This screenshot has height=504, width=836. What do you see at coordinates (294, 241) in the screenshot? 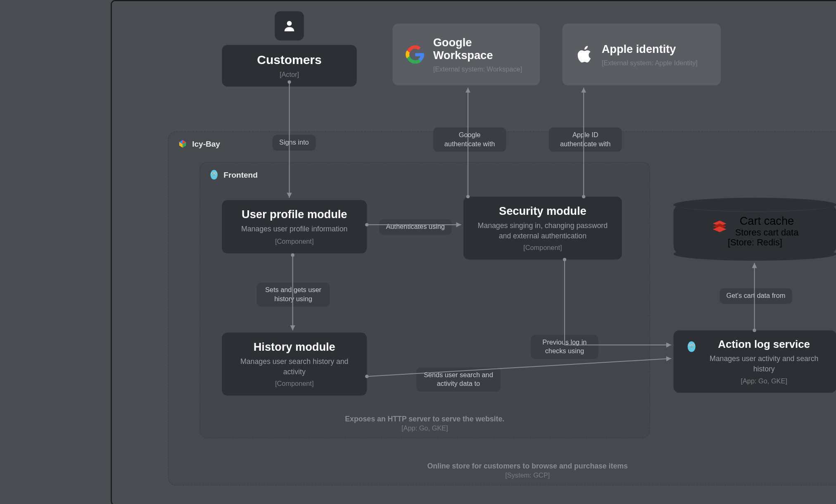
I see `user-profile-meta: [Component]` at bounding box center [294, 241].